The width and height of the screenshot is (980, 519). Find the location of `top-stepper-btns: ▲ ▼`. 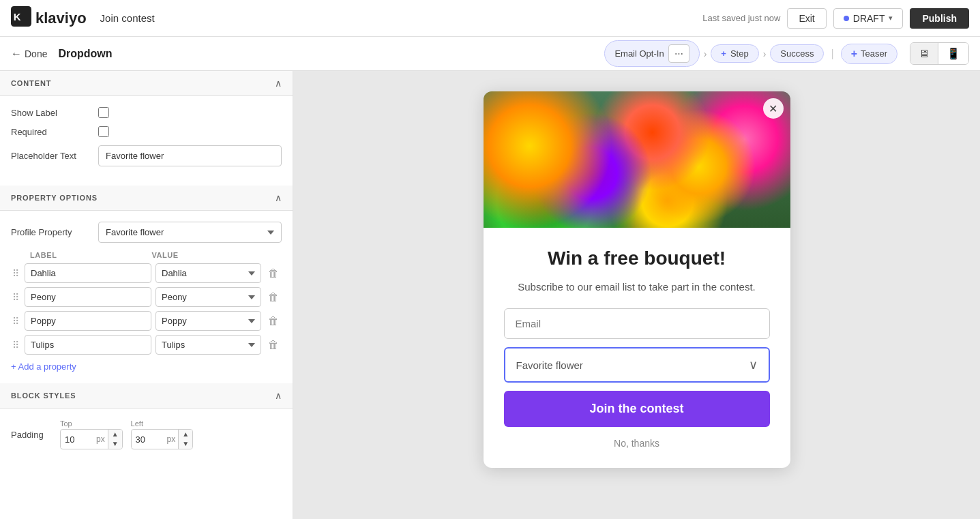

top-stepper-btns: ▲ ▼ is located at coordinates (115, 439).